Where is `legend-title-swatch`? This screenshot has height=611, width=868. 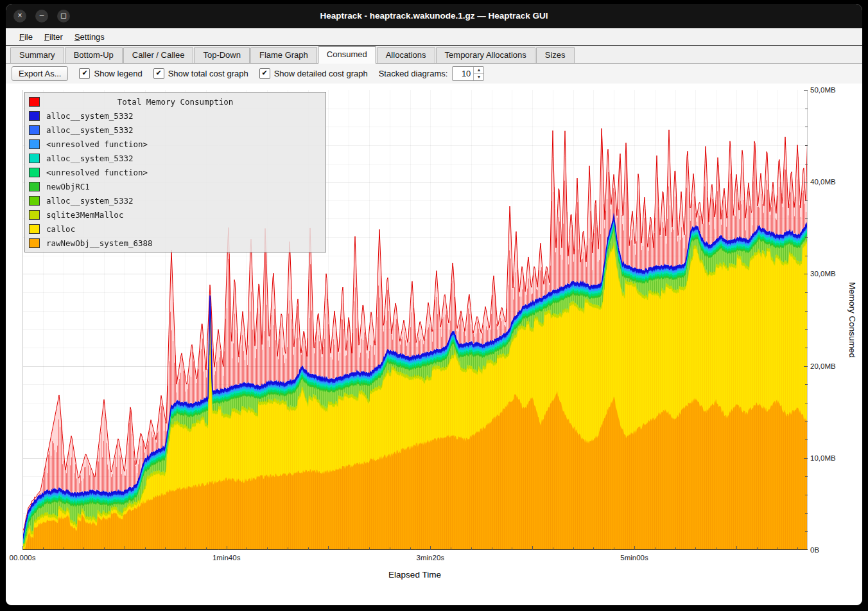
legend-title-swatch is located at coordinates (35, 102).